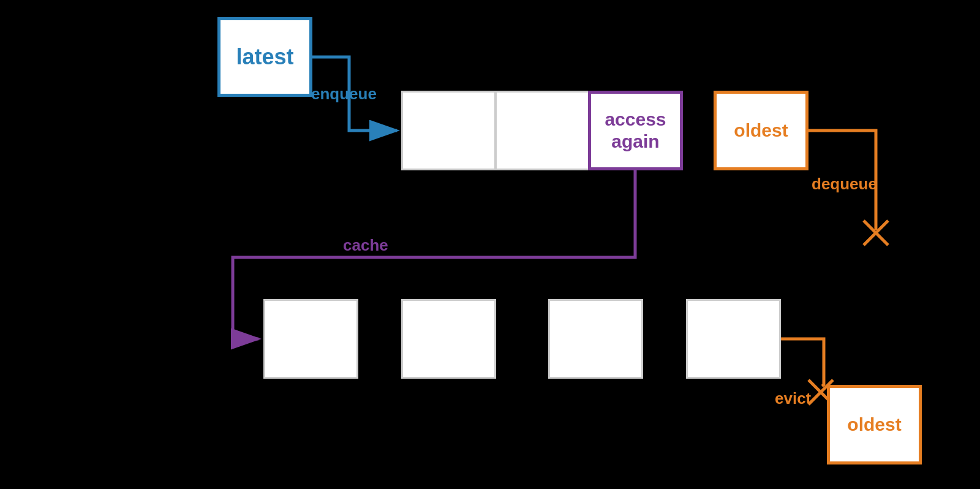 Image resolution: width=980 pixels, height=489 pixels. What do you see at coordinates (265, 57) in the screenshot?
I see `latest-box: latest` at bounding box center [265, 57].